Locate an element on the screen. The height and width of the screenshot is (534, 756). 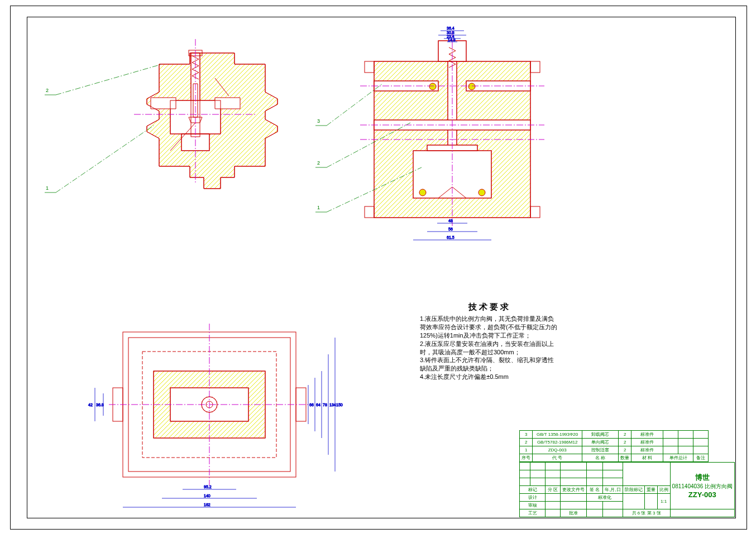
title-table: 博世 0811404036 比例方向阀 ZZY-003 标记 分 区 更改文件号… is located at coordinates (627, 490).